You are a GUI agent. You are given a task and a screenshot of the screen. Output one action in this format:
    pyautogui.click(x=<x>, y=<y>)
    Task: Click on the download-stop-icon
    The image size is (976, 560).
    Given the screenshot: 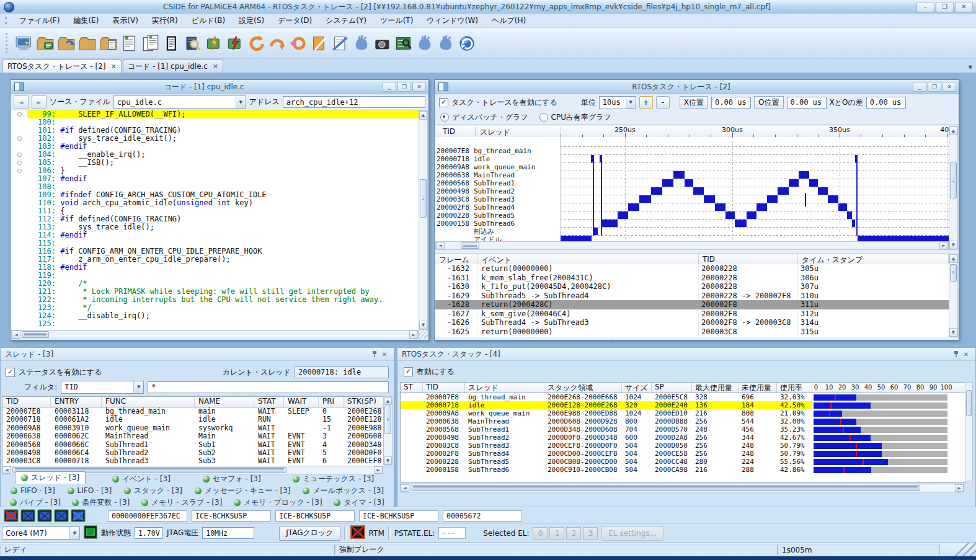 What is the action you would take?
    pyautogui.click(x=235, y=43)
    